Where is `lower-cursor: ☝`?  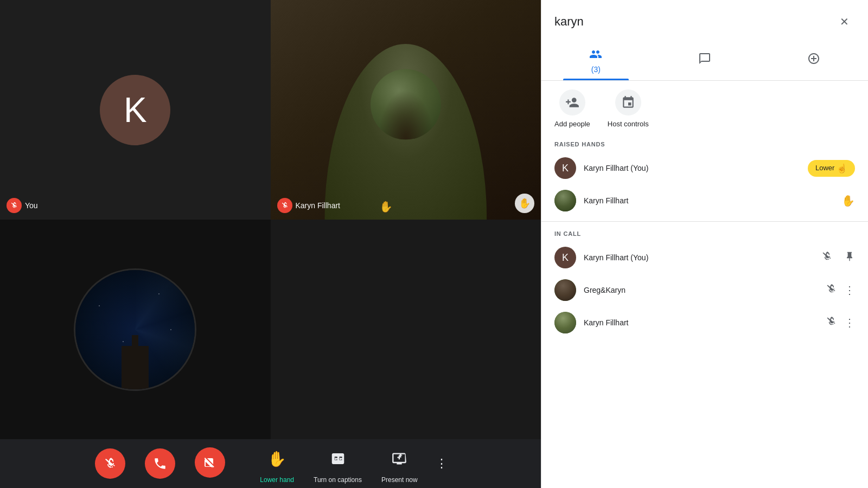
lower-cursor: ☝ is located at coordinates (842, 168).